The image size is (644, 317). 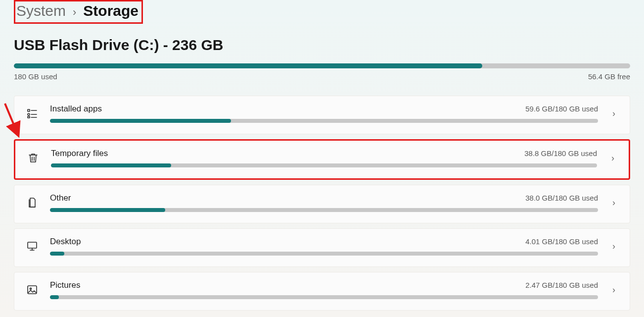 What do you see at coordinates (322, 204) in the screenshot?
I see `storage-category-other: Other38.0 GB/180 GB used›` at bounding box center [322, 204].